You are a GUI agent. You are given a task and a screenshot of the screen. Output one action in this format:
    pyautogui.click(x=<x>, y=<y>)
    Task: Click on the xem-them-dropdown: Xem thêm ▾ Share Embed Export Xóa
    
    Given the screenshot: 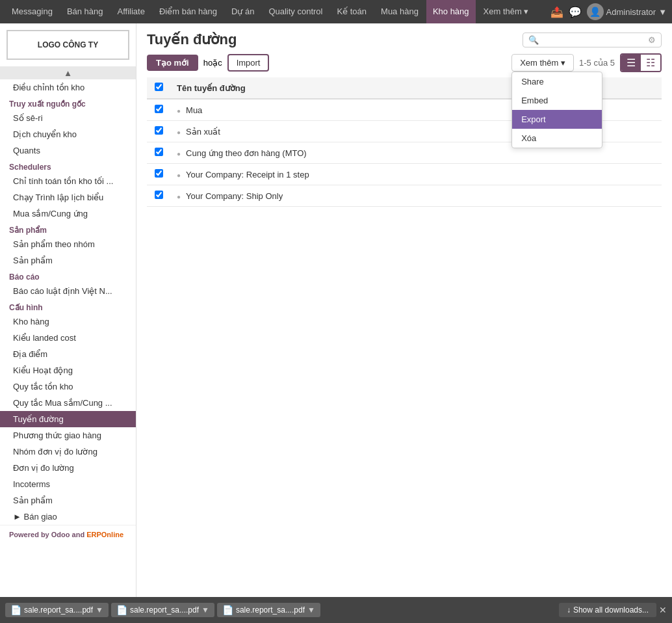 What is the action you would take?
    pyautogui.click(x=543, y=62)
    